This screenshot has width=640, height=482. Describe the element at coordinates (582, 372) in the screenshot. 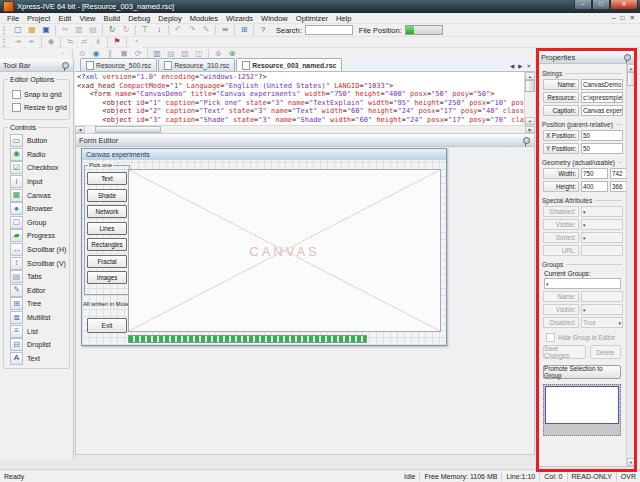

I see `promote-selection-button: Promote Selection to Group` at that location.